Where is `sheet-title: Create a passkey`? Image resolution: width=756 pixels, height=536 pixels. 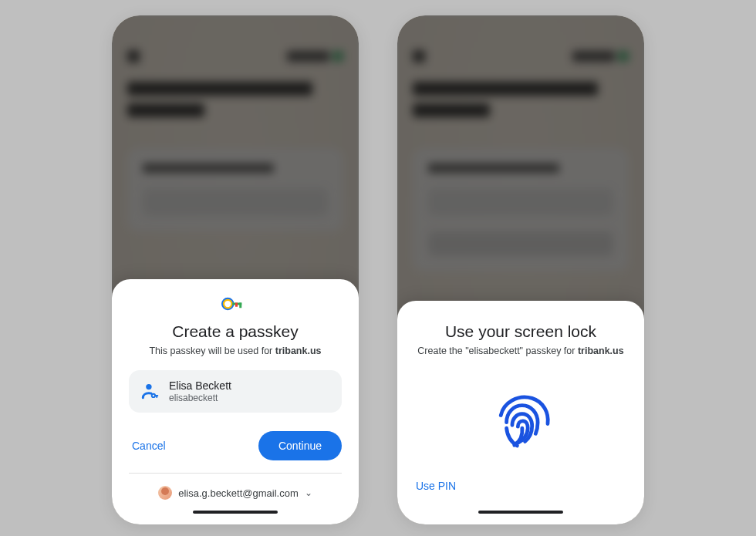 sheet-title: Create a passkey is located at coordinates (235, 332).